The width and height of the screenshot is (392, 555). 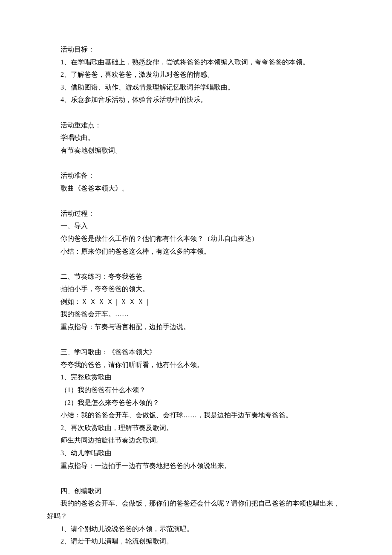 What do you see at coordinates (196, 239) in the screenshot?
I see `body-line: 你的爸爸是做什么工作的？他们都有什么本领？（幼儿自由表达）` at bounding box center [196, 239].